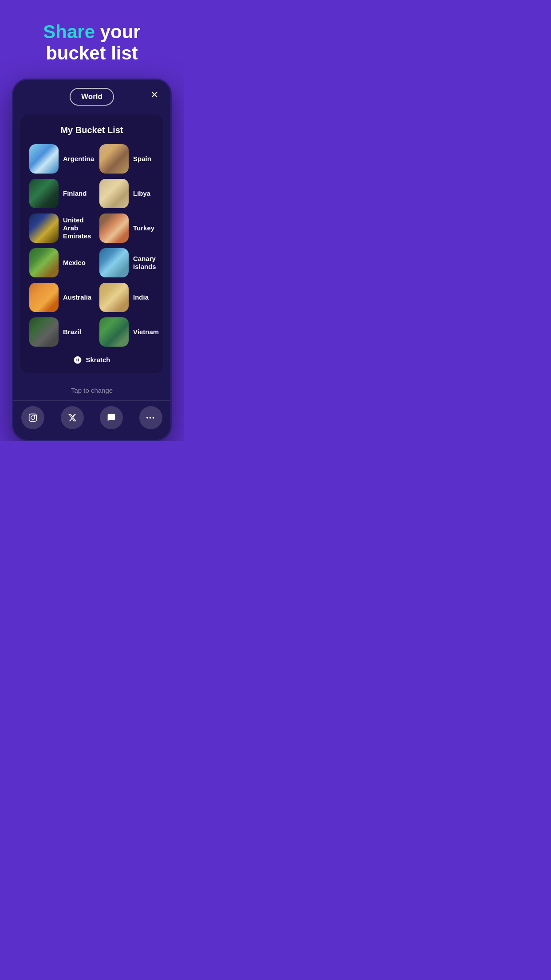  What do you see at coordinates (92, 360) in the screenshot?
I see `skratch-logo: Skratch` at bounding box center [92, 360].